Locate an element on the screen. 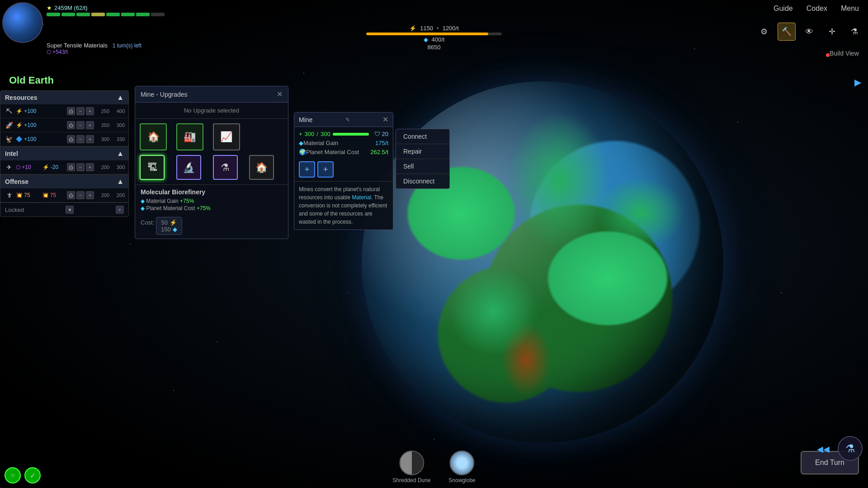 Image resolution: width=868 pixels, height=488 pixels. upgrades-close-btn: ✕ is located at coordinates (279, 94).